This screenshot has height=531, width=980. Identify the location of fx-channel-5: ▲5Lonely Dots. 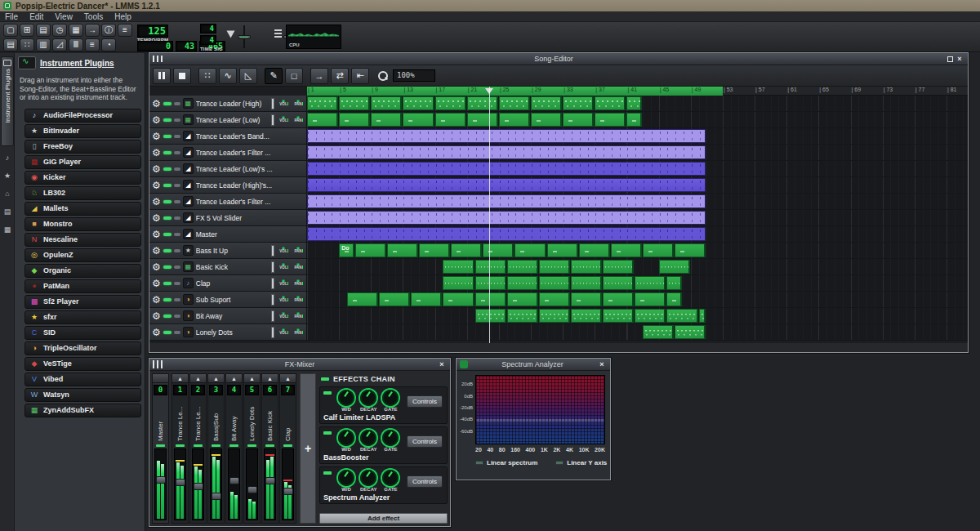
(252, 448).